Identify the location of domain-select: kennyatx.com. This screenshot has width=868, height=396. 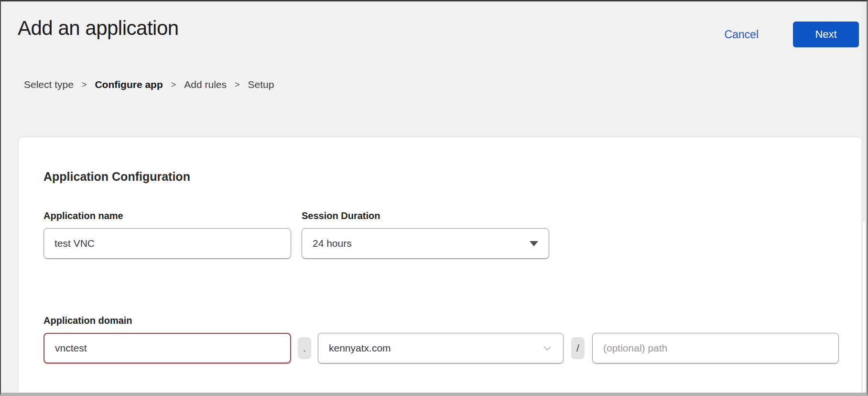
(441, 348).